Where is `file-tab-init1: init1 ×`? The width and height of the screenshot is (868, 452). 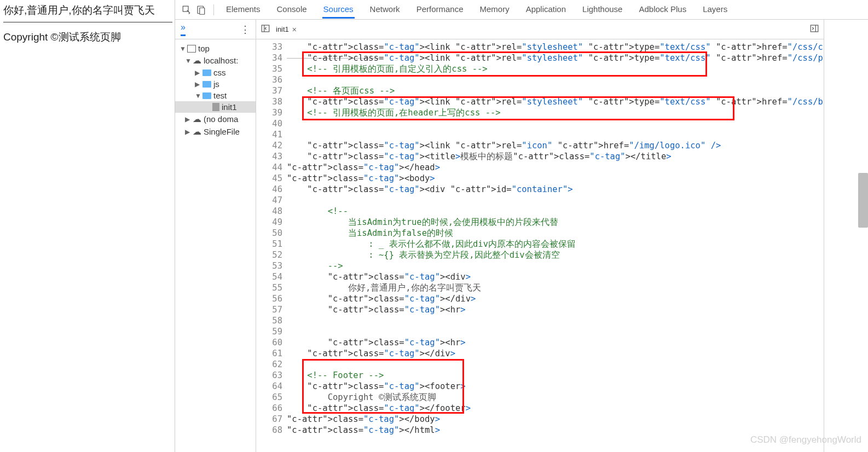
file-tab-init1: init1 × is located at coordinates (286, 30).